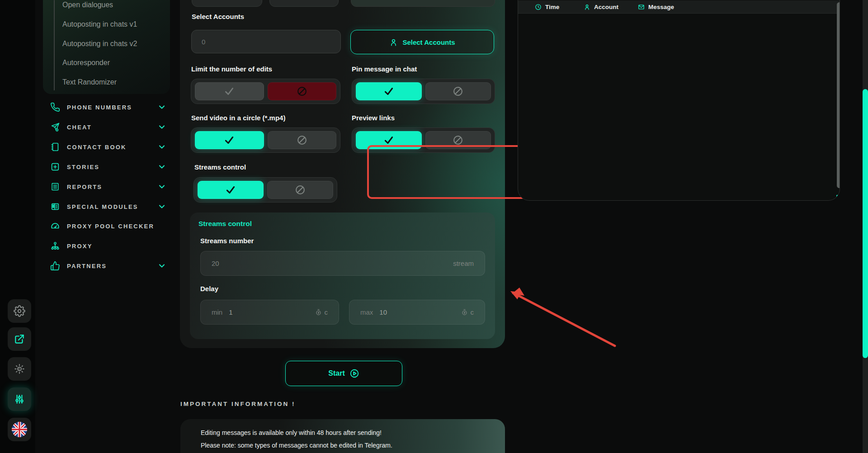 This screenshot has width=868, height=453. What do you see at coordinates (661, 7) in the screenshot?
I see `column-label: Message` at bounding box center [661, 7].